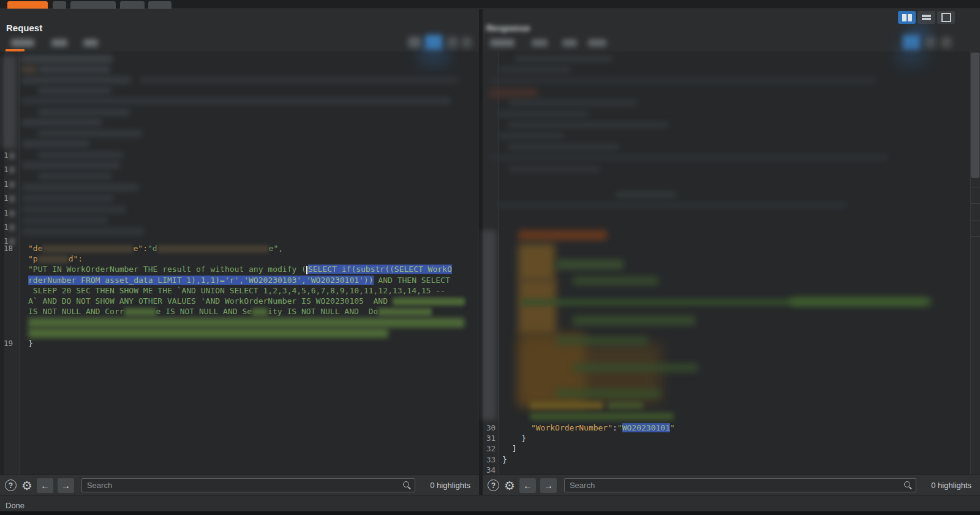 This screenshot has width=980, height=515. I want to click on code-token: "p, so click(33, 258).